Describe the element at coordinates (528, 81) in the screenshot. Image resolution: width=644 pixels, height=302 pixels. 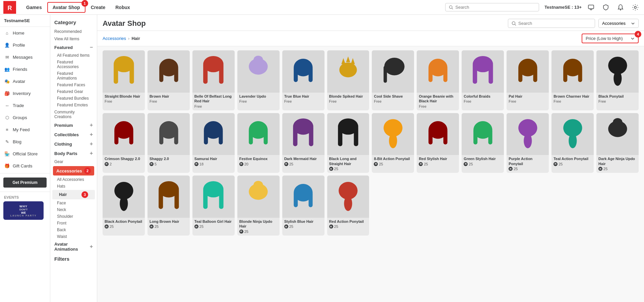
I see `item-card: Pal HairFree` at that location.